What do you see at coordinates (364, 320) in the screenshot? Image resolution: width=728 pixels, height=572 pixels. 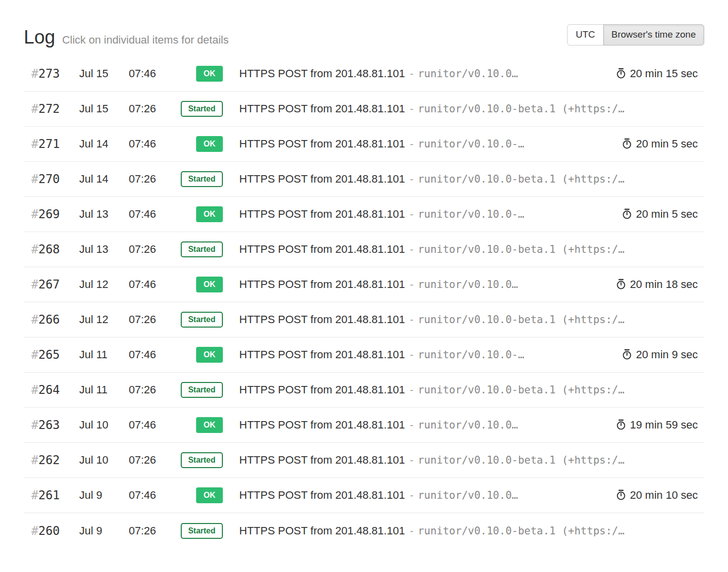 I see `log-row: #266 Jul 12 07:26 Started HTTPS POST fro…` at bounding box center [364, 320].